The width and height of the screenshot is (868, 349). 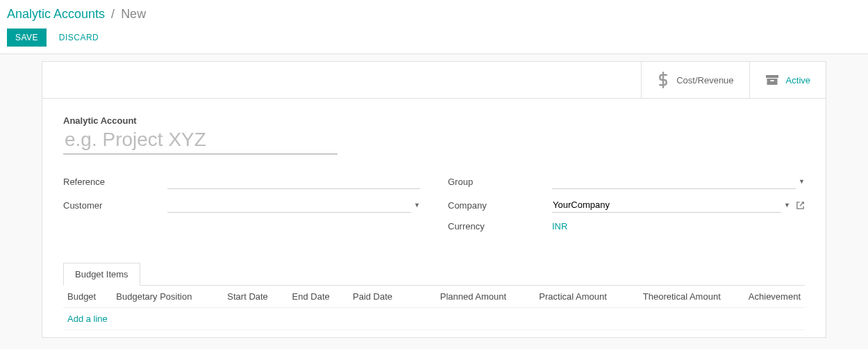 I want to click on budget-items-table: Budget Budgetary Position Start Date End…, so click(x=434, y=308).